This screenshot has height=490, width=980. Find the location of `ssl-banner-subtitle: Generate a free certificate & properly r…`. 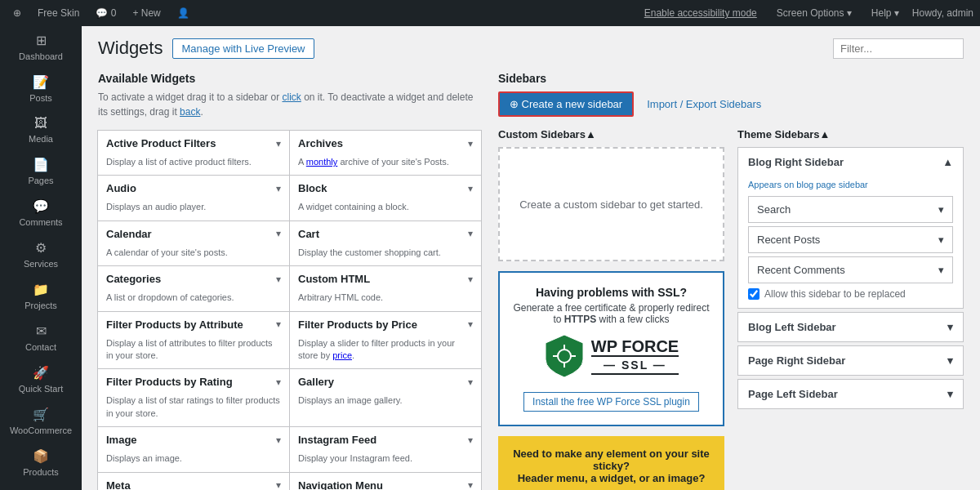

ssl-banner-subtitle: Generate a free certificate & properly r… is located at coordinates (611, 308).